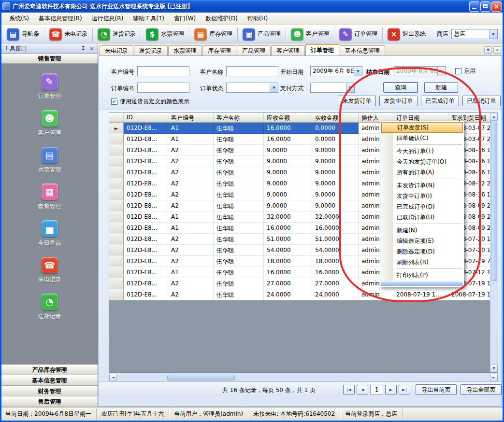 This screenshot has height=422, width=504. Describe the element at coordinates (214, 34) in the screenshot. I see `toolbar-button-inventory: ▦库存管理` at that location.